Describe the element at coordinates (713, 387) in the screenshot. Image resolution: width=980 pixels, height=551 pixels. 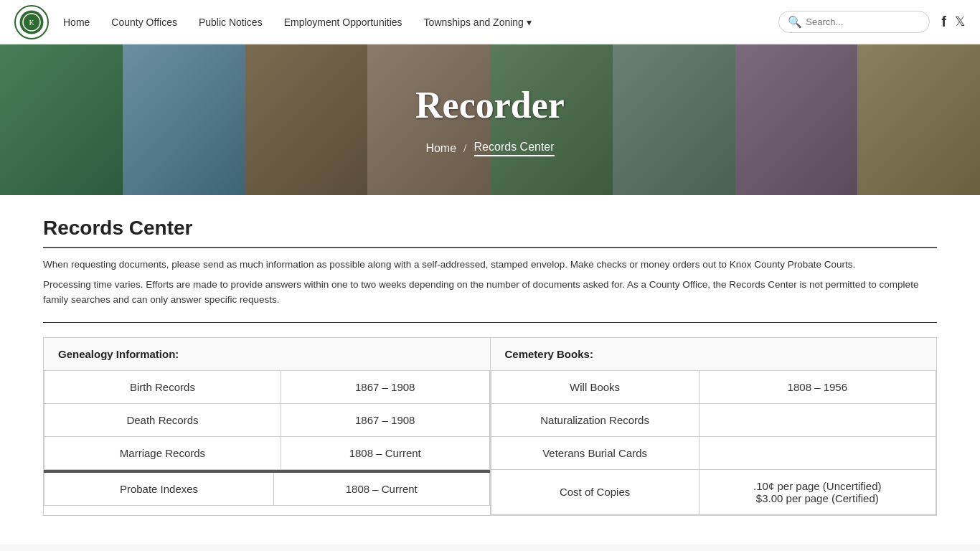
I see `table-row: Will Books 1808 – 1956` at that location.